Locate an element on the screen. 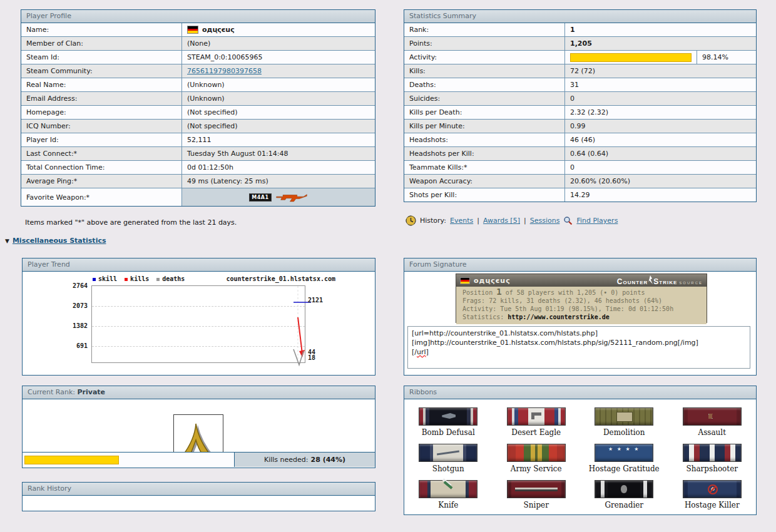 This screenshot has height=532, width=776. ribbon-item: Hostage Gratitude is located at coordinates (625, 458).